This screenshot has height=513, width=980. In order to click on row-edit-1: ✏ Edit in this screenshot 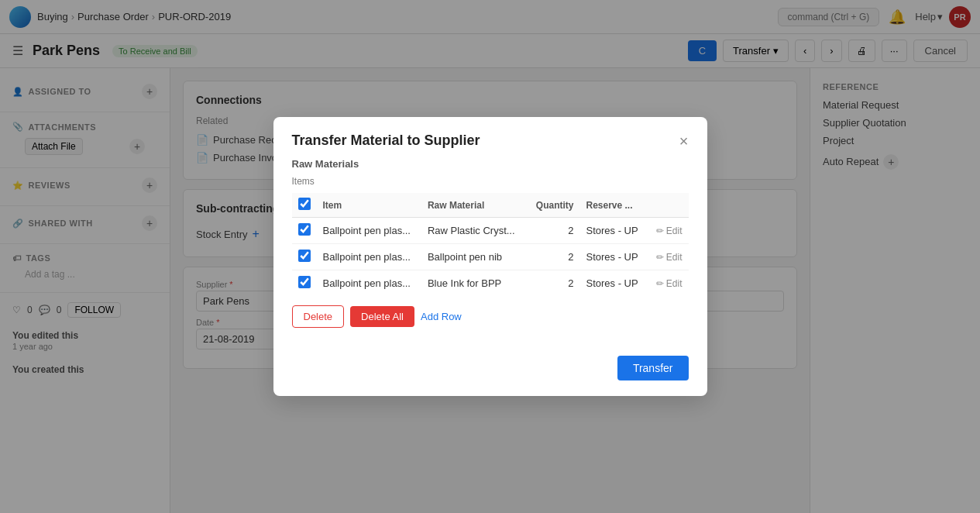, I will do `click(669, 257)`.